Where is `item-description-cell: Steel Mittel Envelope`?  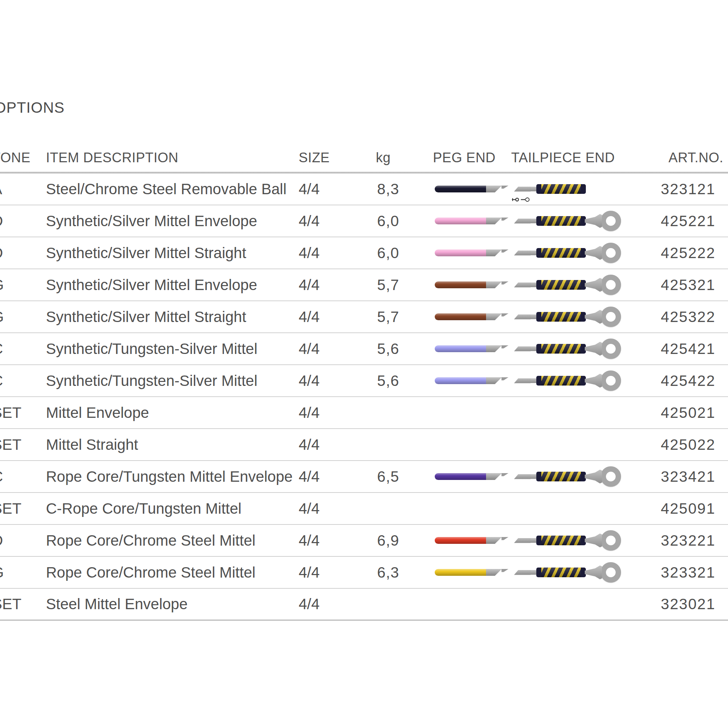
item-description-cell: Steel Mittel Envelope is located at coordinates (117, 604).